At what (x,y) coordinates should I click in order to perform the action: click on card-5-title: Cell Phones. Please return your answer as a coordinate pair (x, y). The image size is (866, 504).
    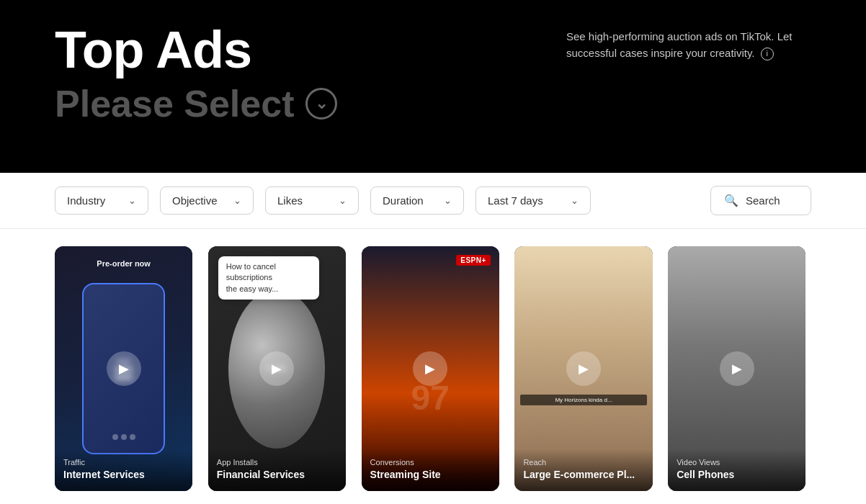
    Looking at the image, I should click on (736, 475).